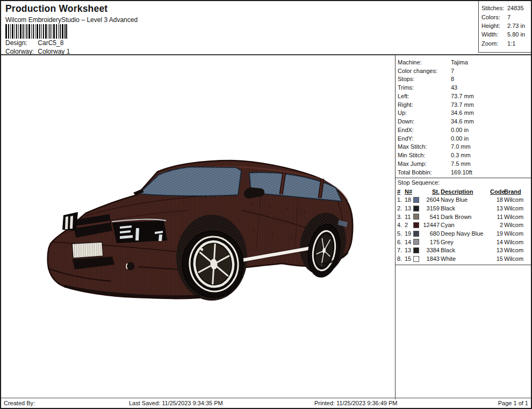  What do you see at coordinates (56, 9) in the screenshot?
I see `page-title: Production Worksheet` at bounding box center [56, 9].